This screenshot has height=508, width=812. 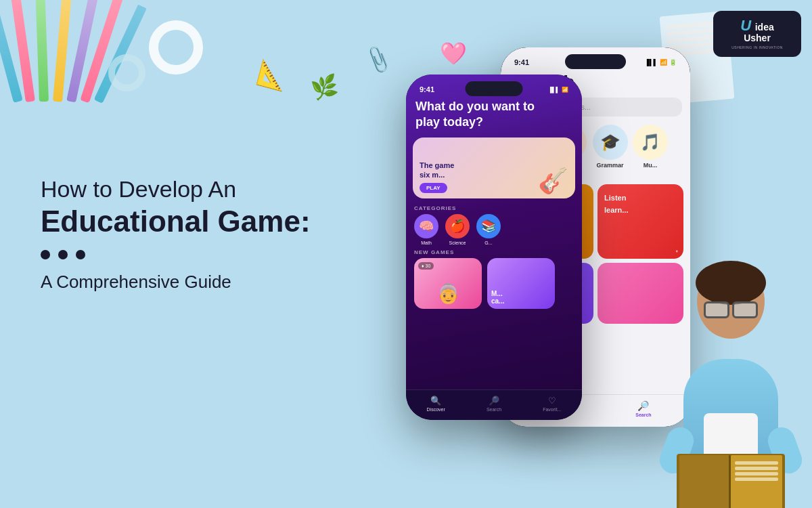 What do you see at coordinates (494, 404) in the screenshot?
I see `nav-search-front: 🔎 Search` at bounding box center [494, 404].